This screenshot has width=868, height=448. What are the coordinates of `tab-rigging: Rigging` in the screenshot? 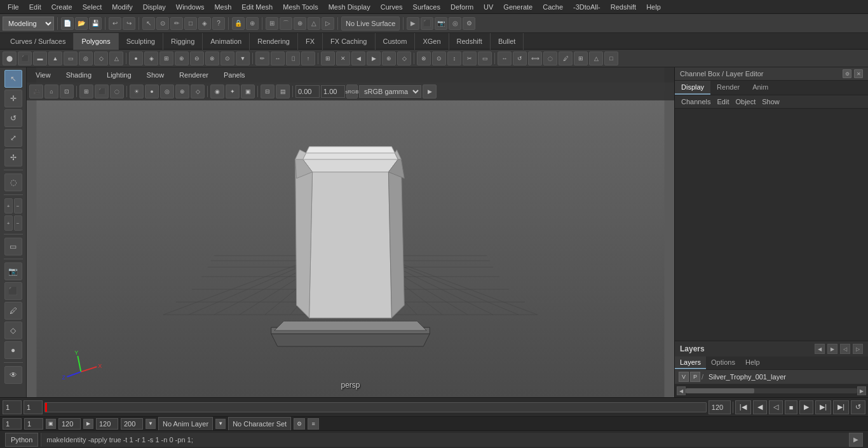 It's located at (183, 41).